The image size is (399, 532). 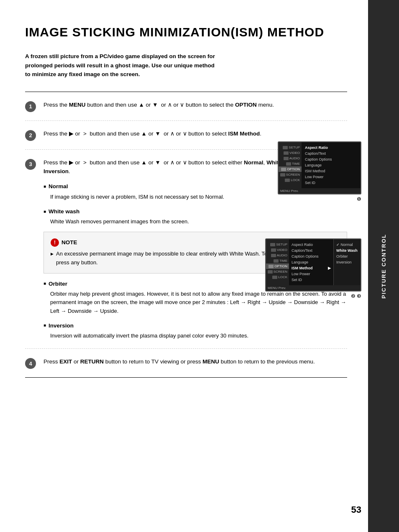 I want to click on screen1-container: SETUP VIDEO AUDIO, so click(x=320, y=171).